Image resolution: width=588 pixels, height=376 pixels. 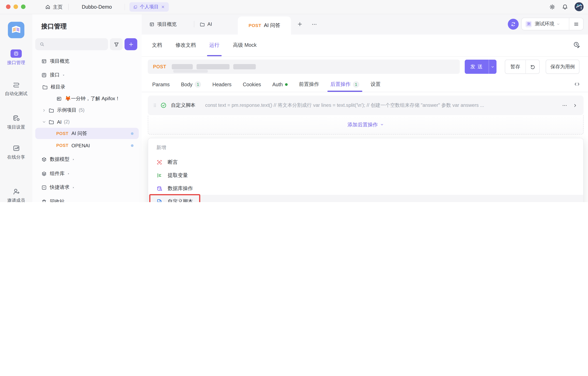 I want to click on send-button: 发 送, so click(x=481, y=67).